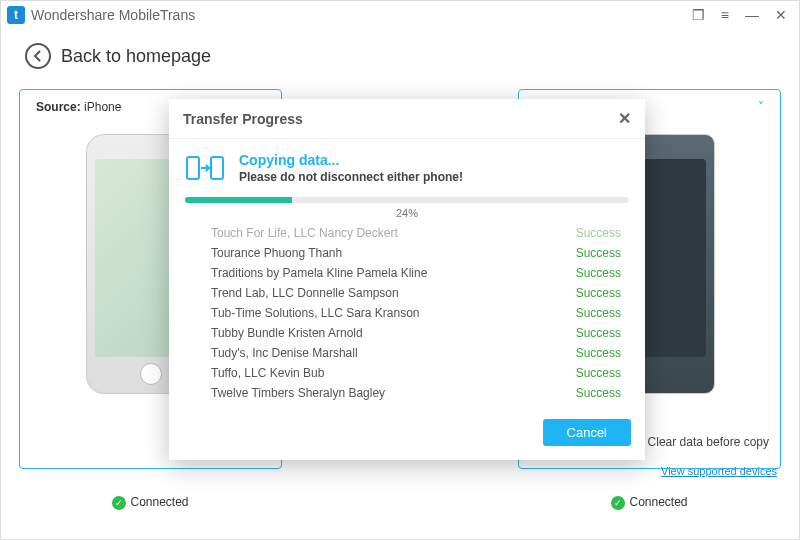  I want to click on chevron-down-icon: ˅, so click(761, 107).